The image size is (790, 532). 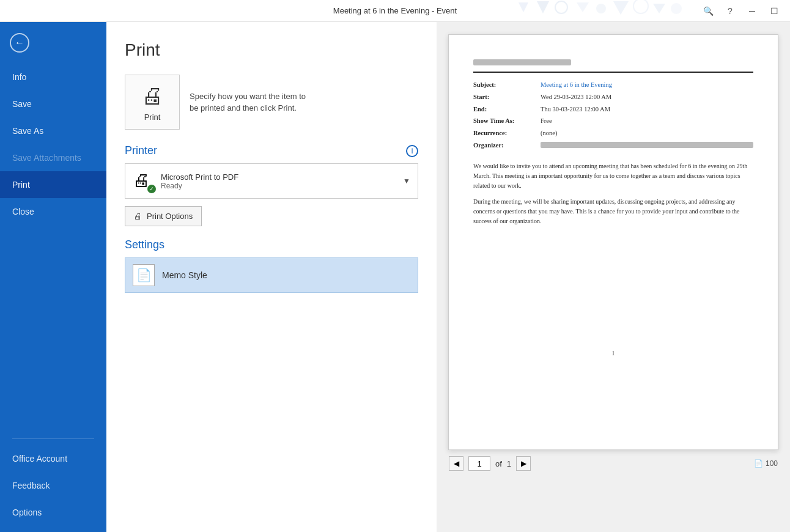 I want to click on print-description: Specify how you want the item to be prin…, so click(x=251, y=103).